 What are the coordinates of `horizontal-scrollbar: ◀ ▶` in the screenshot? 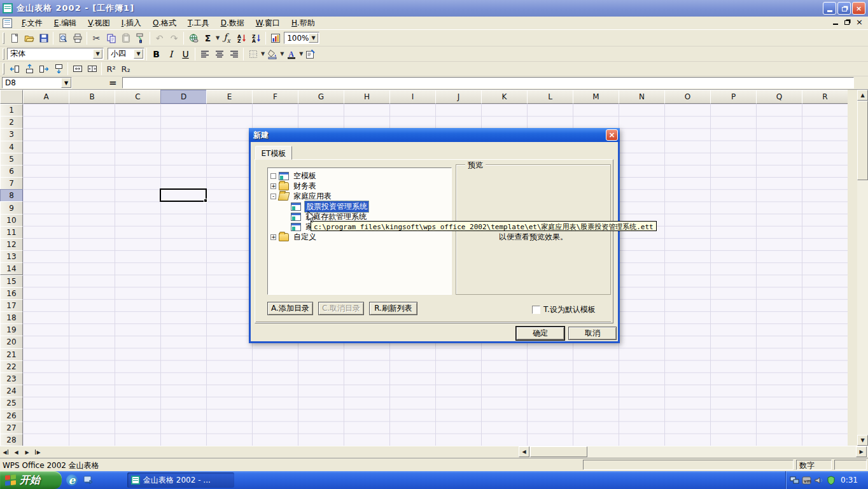 It's located at (694, 452).